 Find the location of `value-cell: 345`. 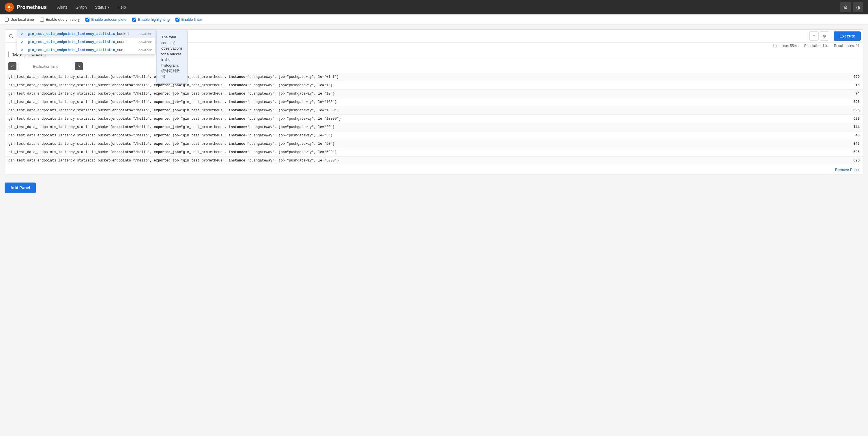

value-cell: 345 is located at coordinates (842, 144).